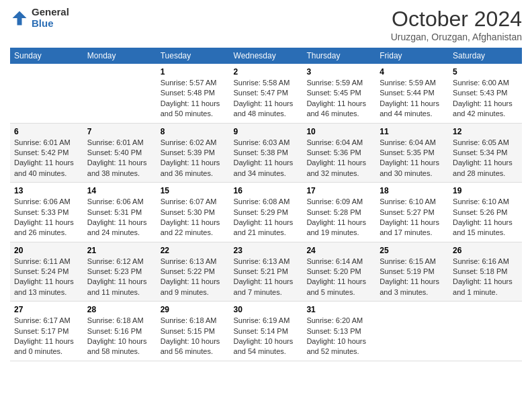 Image resolution: width=532 pixels, height=411 pixels. I want to click on calendar-cell: 20Sunrise: 6:11 AM Sunset: 5:24 PM Dayli…, so click(47, 271).